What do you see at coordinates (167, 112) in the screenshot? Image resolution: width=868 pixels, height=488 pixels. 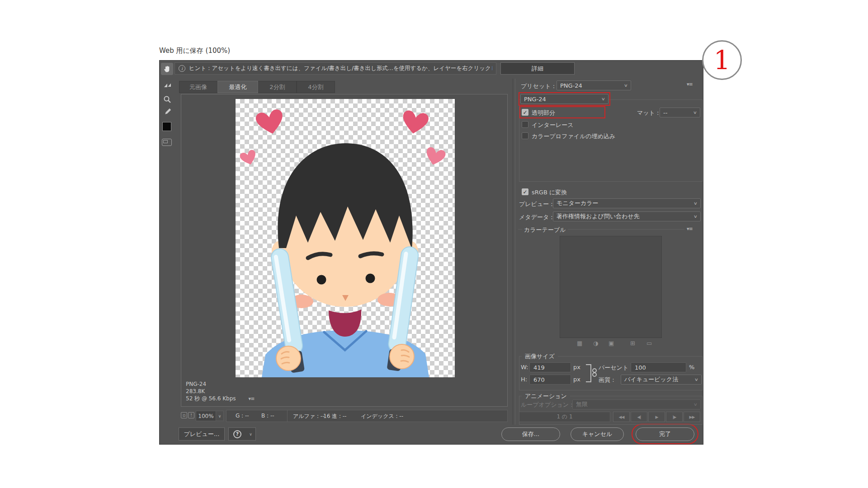 I see `eyedropper-tool-button` at bounding box center [167, 112].